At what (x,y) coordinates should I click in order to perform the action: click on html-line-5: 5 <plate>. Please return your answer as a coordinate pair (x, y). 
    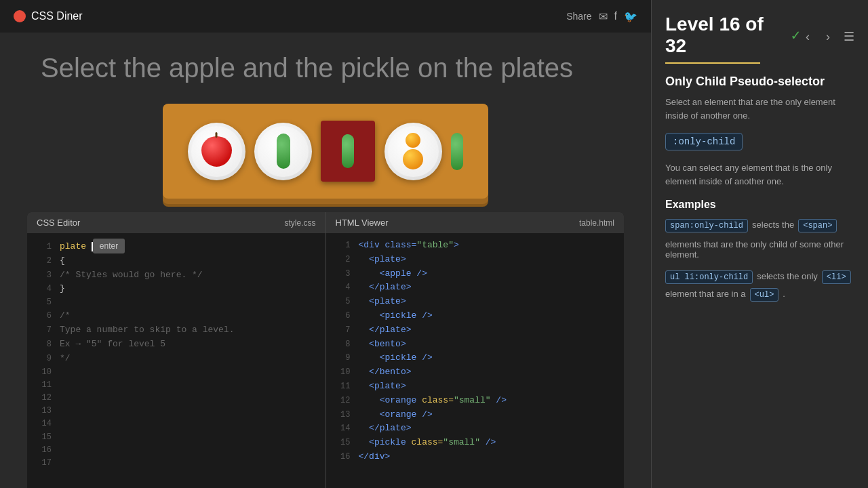
    Looking at the image, I should click on (475, 302).